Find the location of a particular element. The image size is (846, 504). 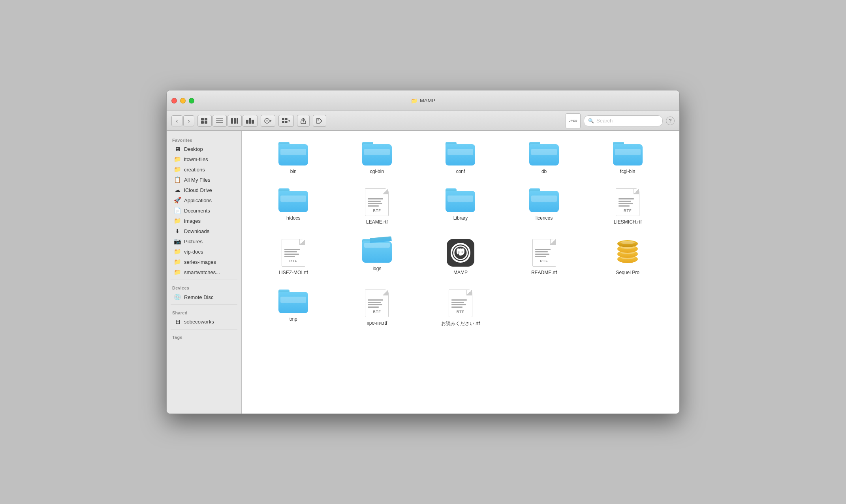

folder-logs-icon is located at coordinates (377, 251).